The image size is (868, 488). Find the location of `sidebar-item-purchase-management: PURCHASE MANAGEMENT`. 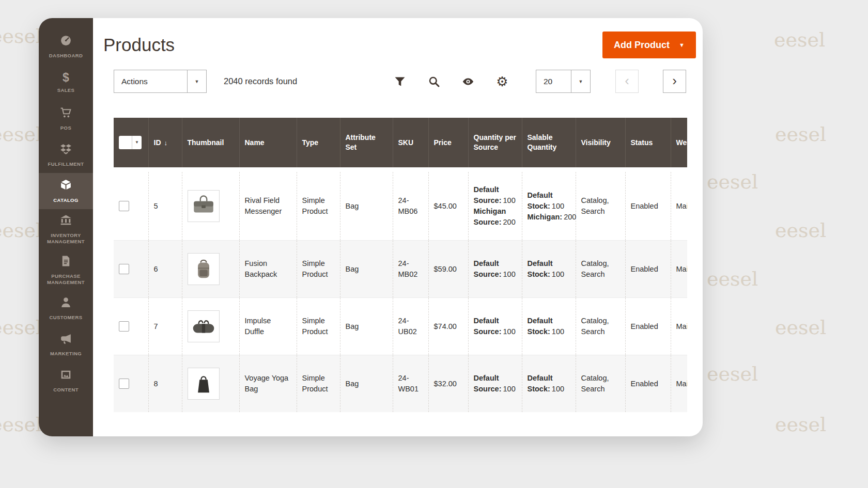

sidebar-item-purchase-management: PURCHASE MANAGEMENT is located at coordinates (66, 271).